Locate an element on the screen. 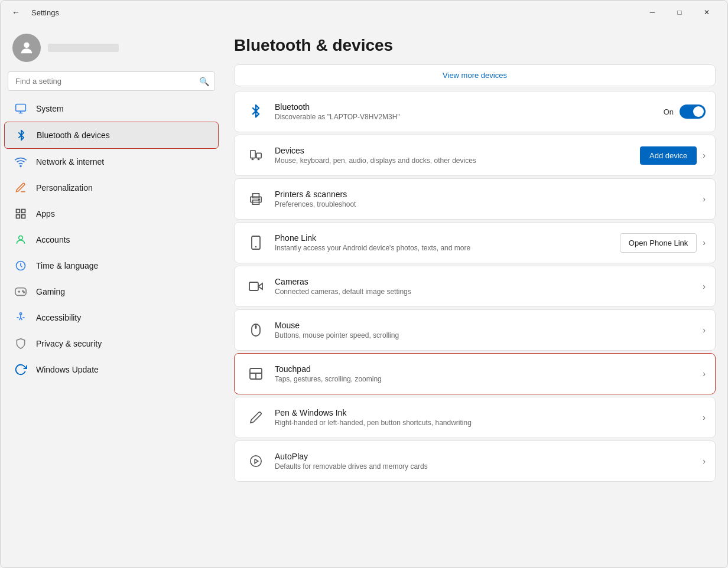 This screenshot has height=568, width=728. devices-desc: Mouse, keyboard, pen, audio, displays an… is located at coordinates (457, 161).